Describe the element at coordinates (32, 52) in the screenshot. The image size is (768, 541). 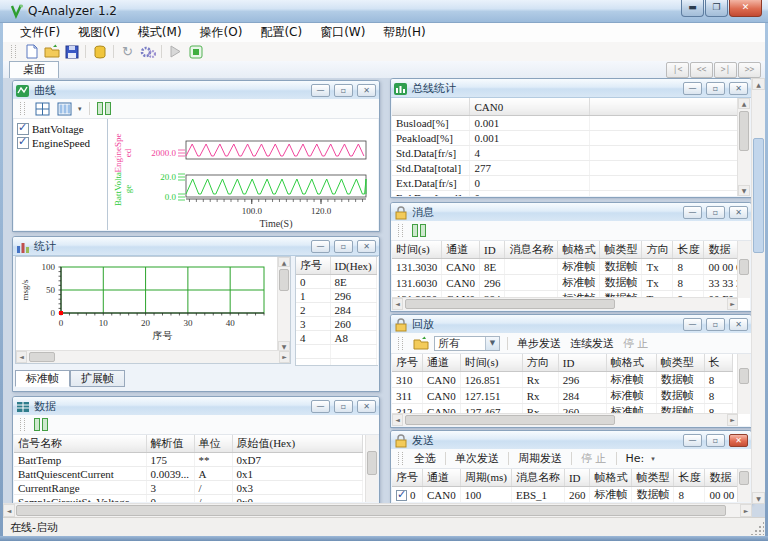
I see `new-file-icon` at that location.